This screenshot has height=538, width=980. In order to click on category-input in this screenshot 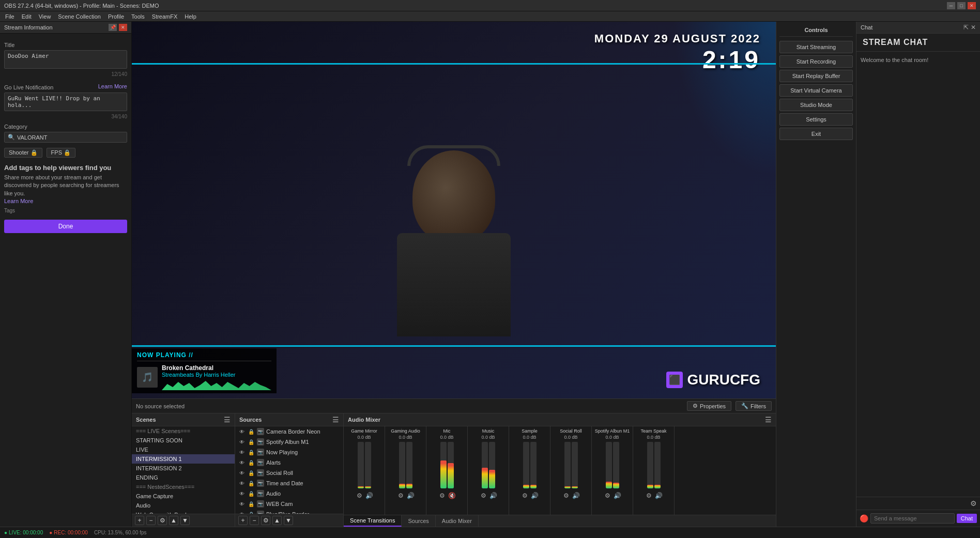, I will do `click(70, 137)`.